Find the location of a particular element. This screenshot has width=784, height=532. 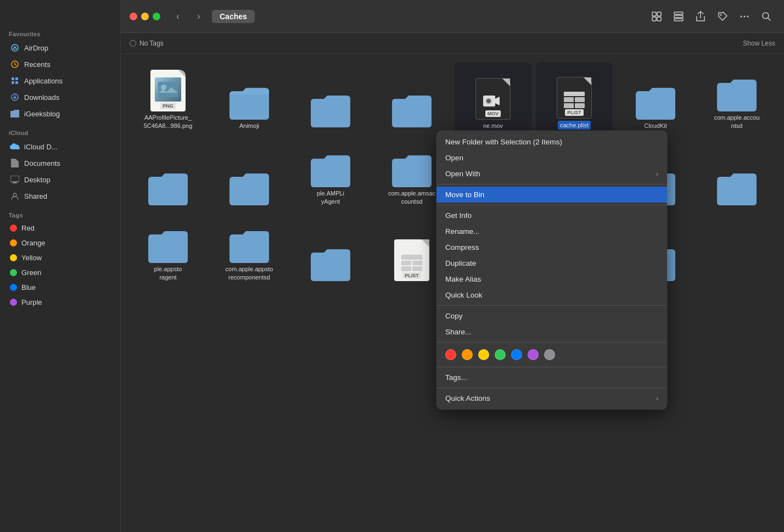

cm-color-blue is located at coordinates (517, 355).